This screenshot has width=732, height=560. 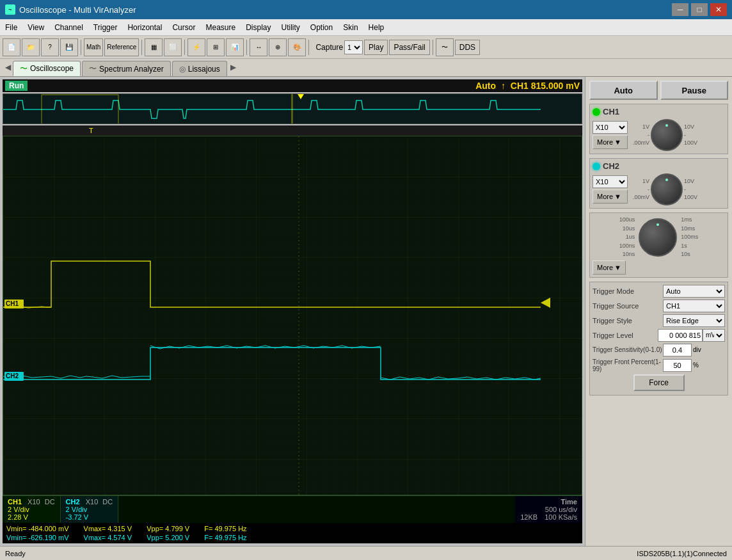 What do you see at coordinates (353, 47) in the screenshot?
I see `capture-select: 1` at bounding box center [353, 47].